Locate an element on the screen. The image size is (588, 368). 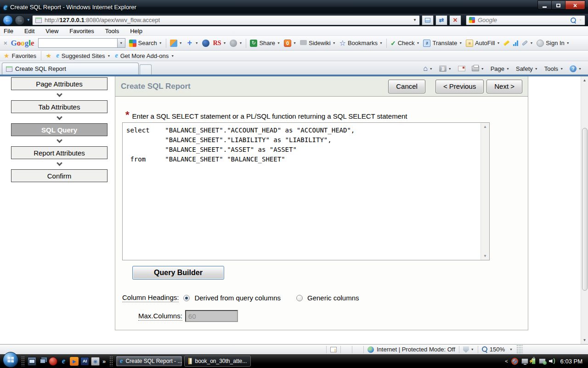
search-options-dropdown is located at coordinates (581, 20).